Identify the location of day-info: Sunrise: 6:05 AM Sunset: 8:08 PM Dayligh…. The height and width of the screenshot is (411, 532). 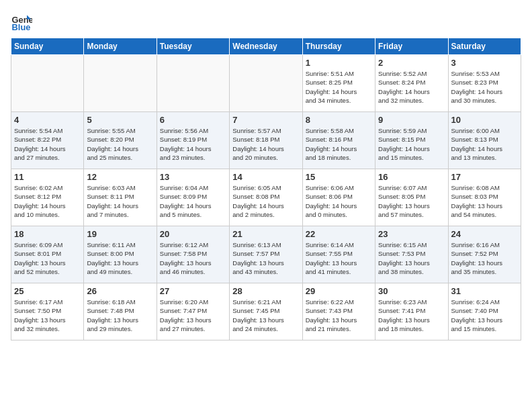
(266, 201).